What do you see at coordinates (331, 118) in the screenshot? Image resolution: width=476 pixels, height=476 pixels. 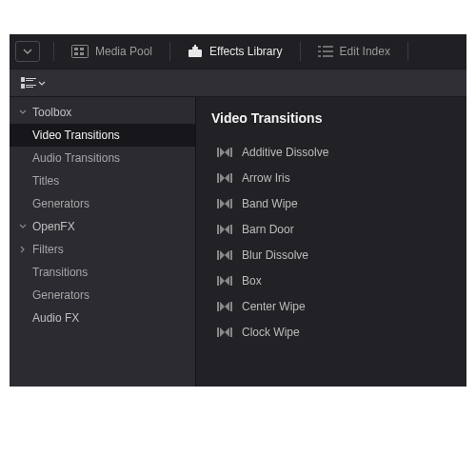 I see `panel-title: Video Transitions` at bounding box center [331, 118].